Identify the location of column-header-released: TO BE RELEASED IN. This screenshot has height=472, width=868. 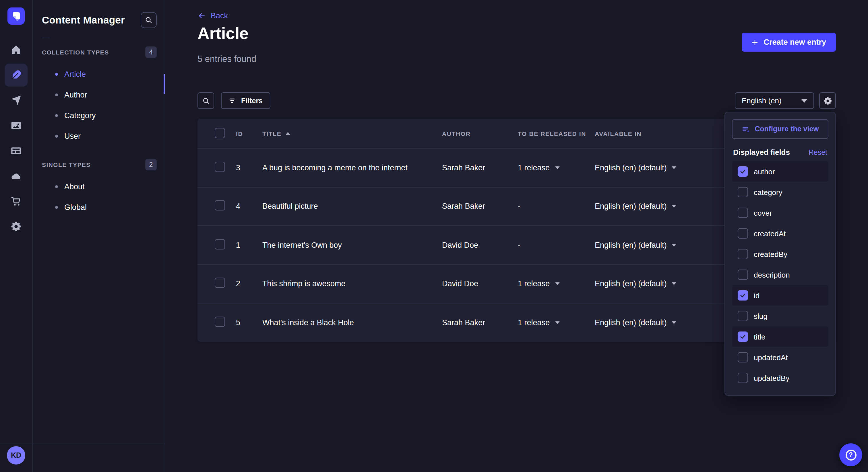
(556, 133).